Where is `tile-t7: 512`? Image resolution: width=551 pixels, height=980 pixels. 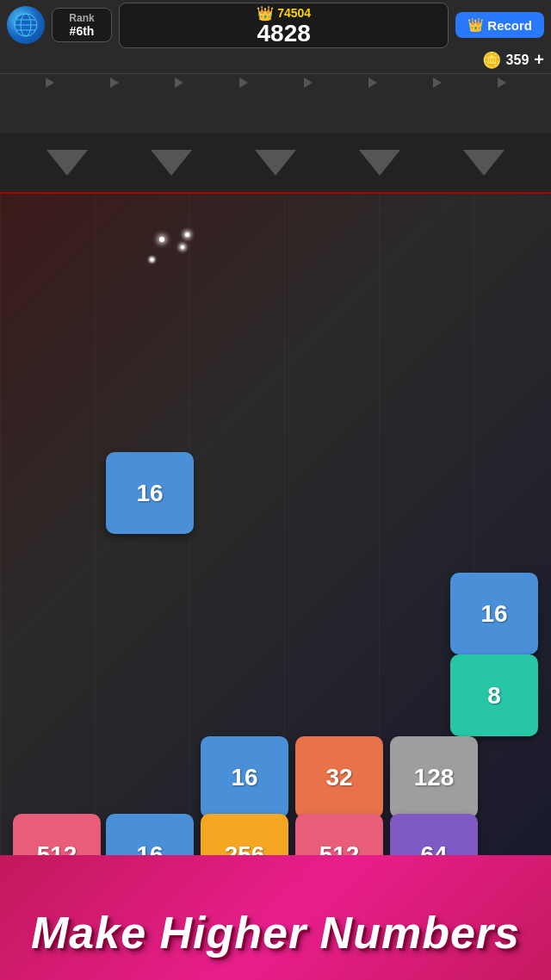
tile-t7: 512 is located at coordinates (57, 834).